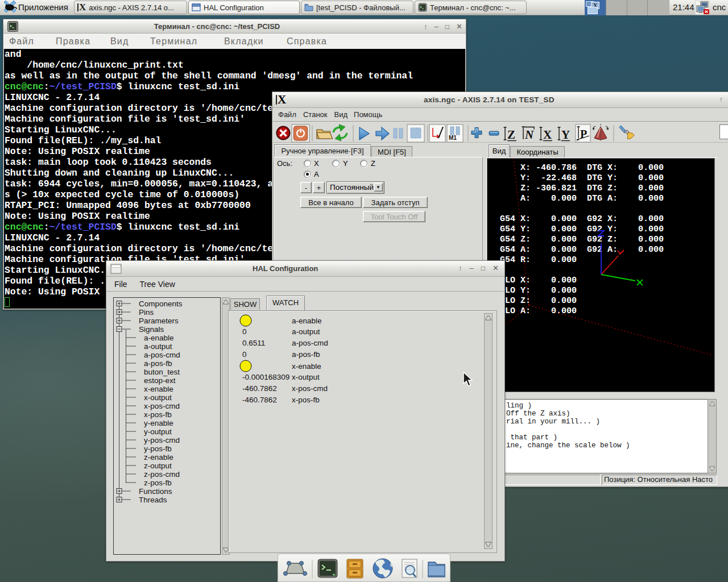  Describe the element at coordinates (254, 343) in the screenshot. I see `svg-text: 0.6511` at that location.